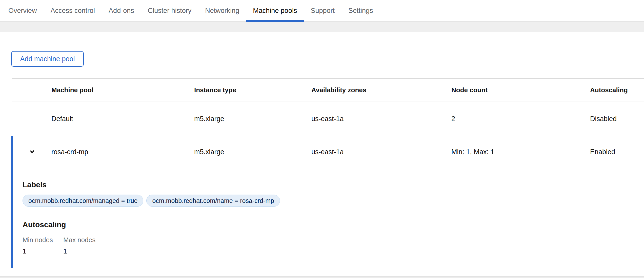 This screenshot has width=644, height=278. Describe the element at coordinates (521, 152) in the screenshot. I see `cell-node-count: Min: 1, Max: 1` at that location.